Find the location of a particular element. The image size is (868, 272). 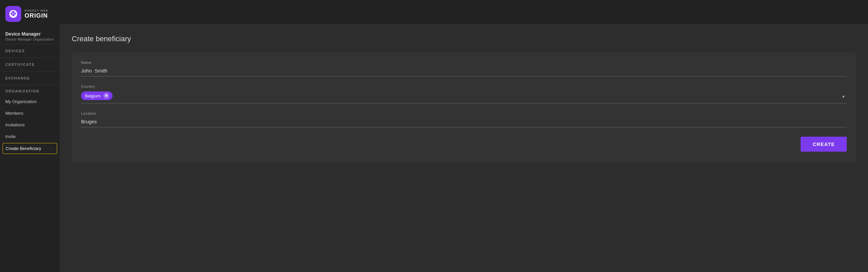

top-bar is located at coordinates (464, 12).